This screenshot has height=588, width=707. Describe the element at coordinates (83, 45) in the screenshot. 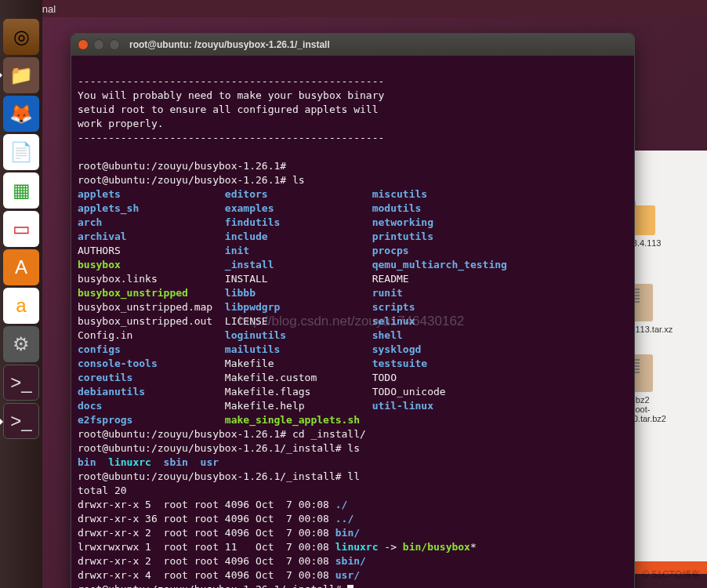

I see `close-button` at that location.